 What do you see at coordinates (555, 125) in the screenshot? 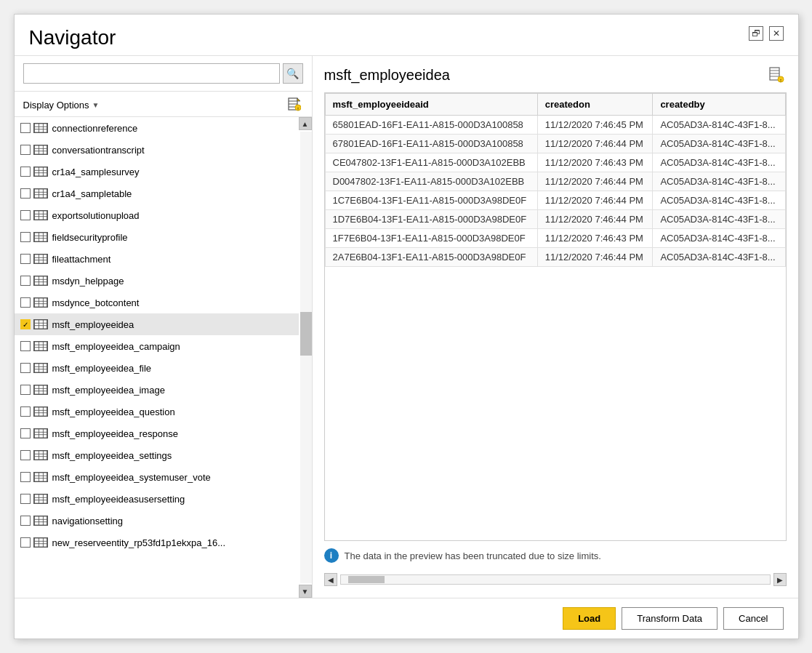
I see `table-row: 65801EAD-16F1-EA11-A815-000D3A10085811/1…` at bounding box center [555, 125].